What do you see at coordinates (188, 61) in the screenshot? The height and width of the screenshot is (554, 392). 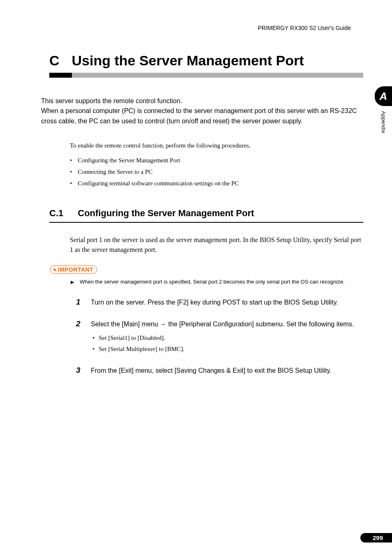 I see `chapter-title-text: Using the Server Management Port` at bounding box center [188, 61].